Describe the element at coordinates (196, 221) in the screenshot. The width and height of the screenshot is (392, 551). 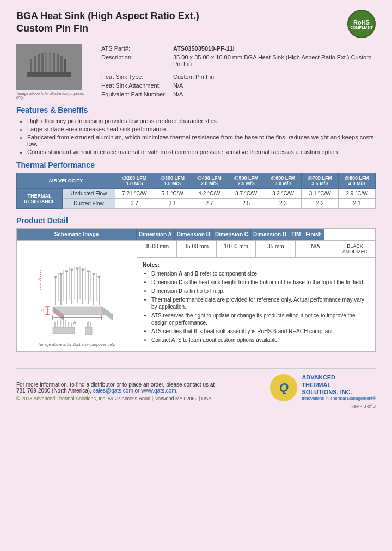
I see `product-detail-header: Product Detail` at that location.